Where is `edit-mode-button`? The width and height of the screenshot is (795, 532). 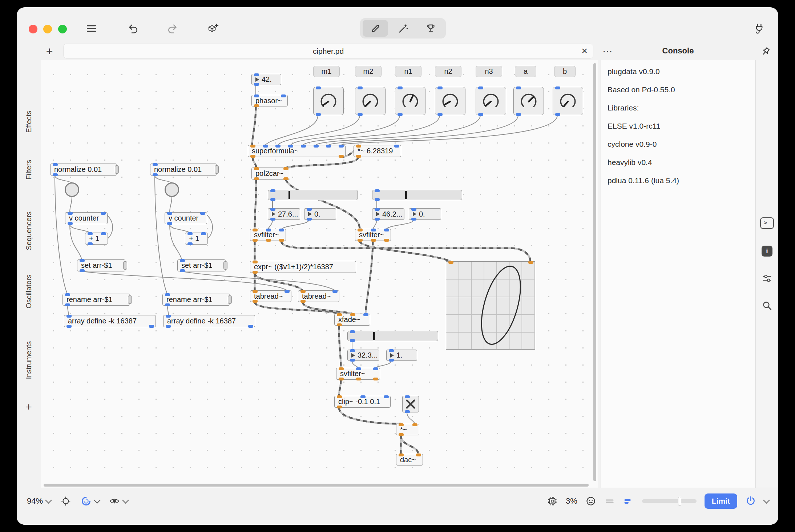 edit-mode-button is located at coordinates (375, 28).